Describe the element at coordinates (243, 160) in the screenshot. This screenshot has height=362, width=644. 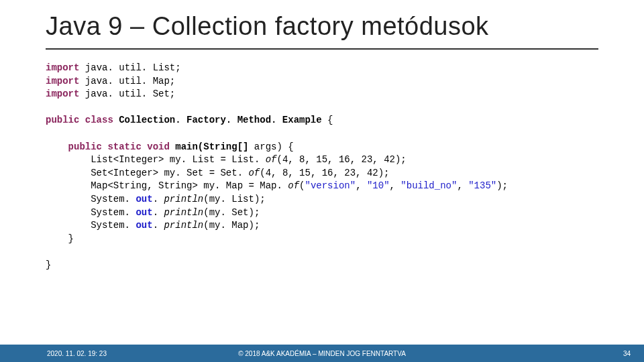
I see `code-text: = List.` at that location.